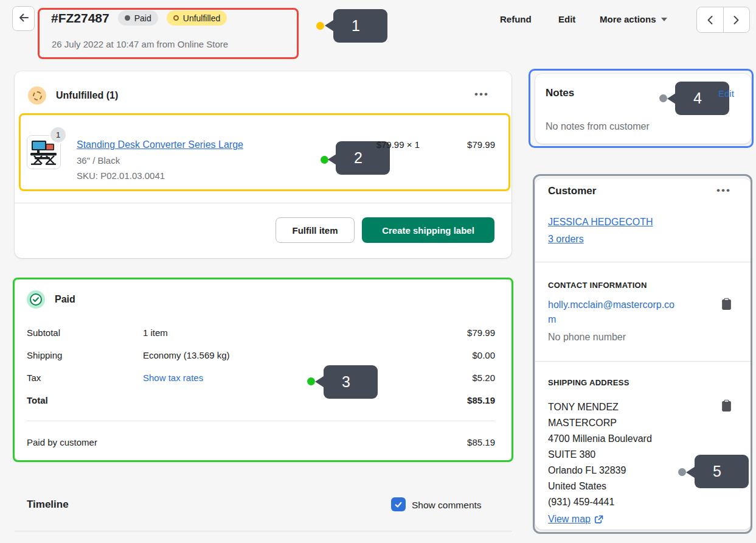 The width and height of the screenshot is (756, 543). Describe the element at coordinates (723, 19) in the screenshot. I see `order-pager` at that location.